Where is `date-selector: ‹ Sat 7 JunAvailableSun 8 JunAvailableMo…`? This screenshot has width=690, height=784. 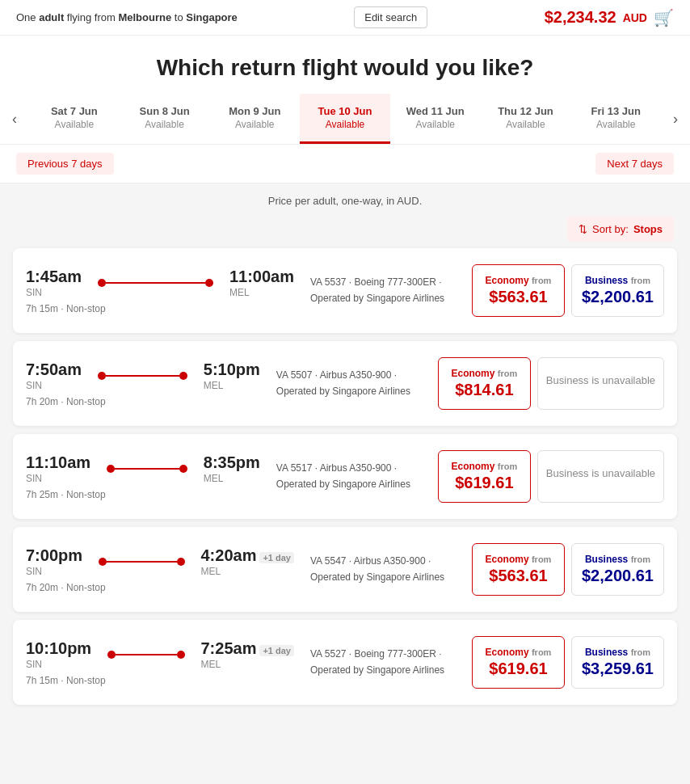
date-selector: ‹ Sat 7 JunAvailableSun 8 JunAvailableMo… is located at coordinates (345, 120).